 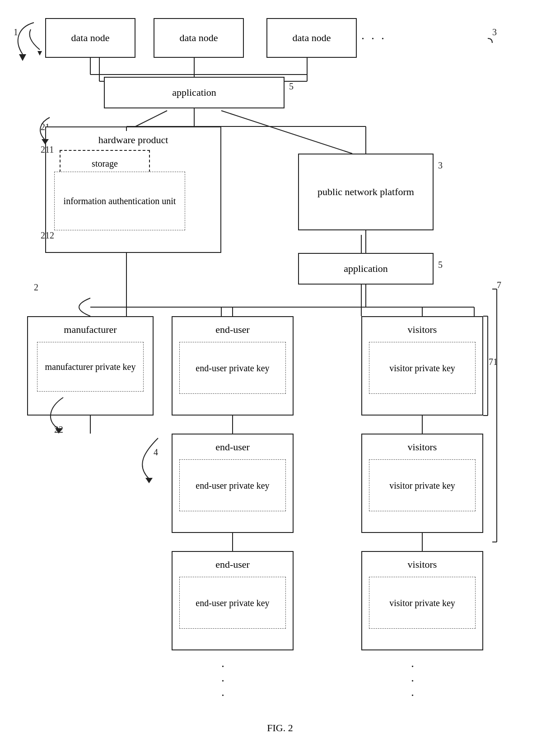 What do you see at coordinates (422, 486) in the screenshot?
I see `visitor-key-2-label: visitor private key` at bounding box center [422, 486].